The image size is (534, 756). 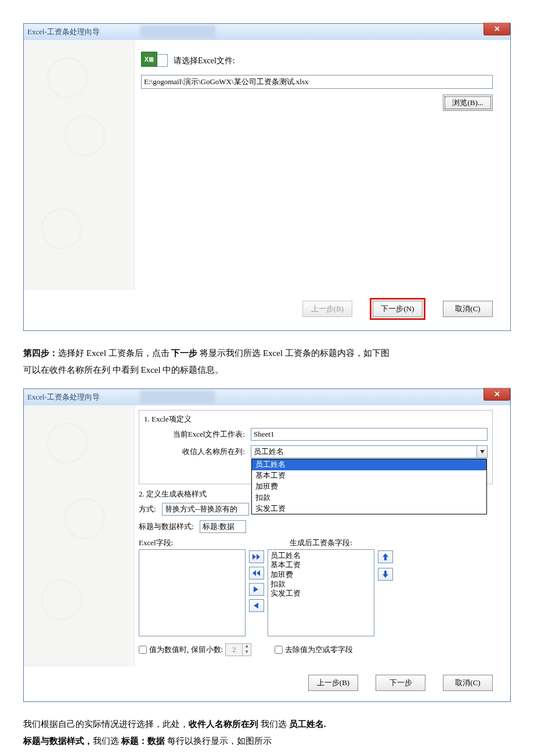 What do you see at coordinates (400, 683) in the screenshot?
I see `next-button: 下一步` at bounding box center [400, 683].